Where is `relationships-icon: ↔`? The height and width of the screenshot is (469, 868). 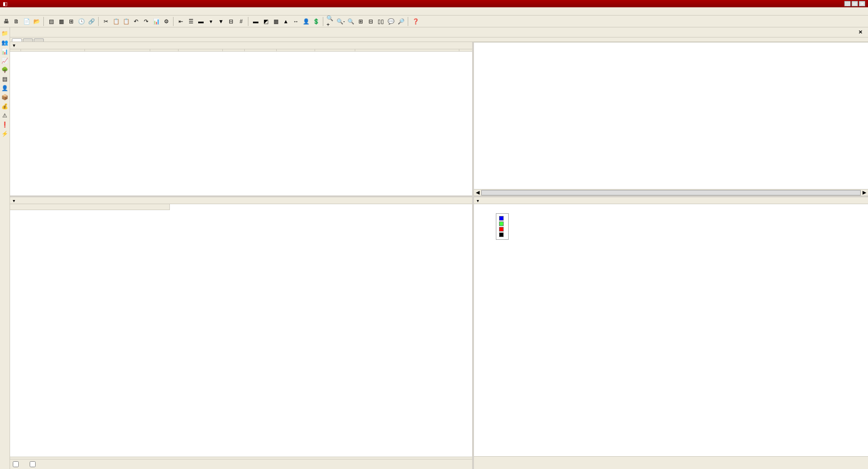
relationships-icon: ↔ is located at coordinates (296, 21).